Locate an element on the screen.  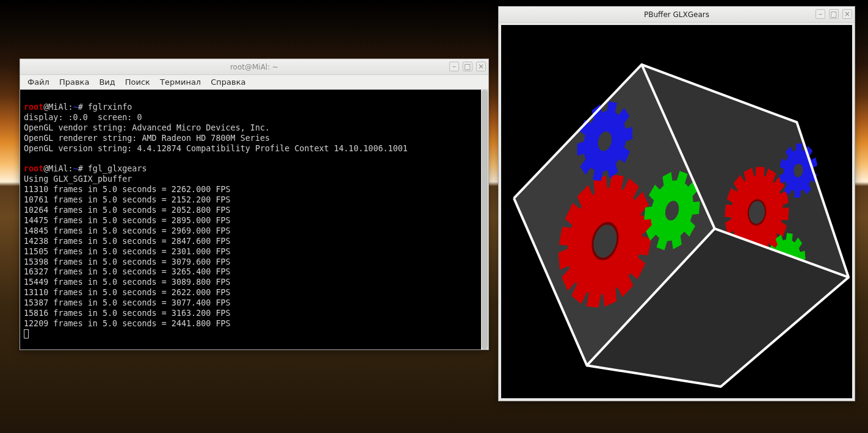
terminal-menubar: Файл Правка Вид Поиск Терминал Справка is located at coordinates (254, 82).